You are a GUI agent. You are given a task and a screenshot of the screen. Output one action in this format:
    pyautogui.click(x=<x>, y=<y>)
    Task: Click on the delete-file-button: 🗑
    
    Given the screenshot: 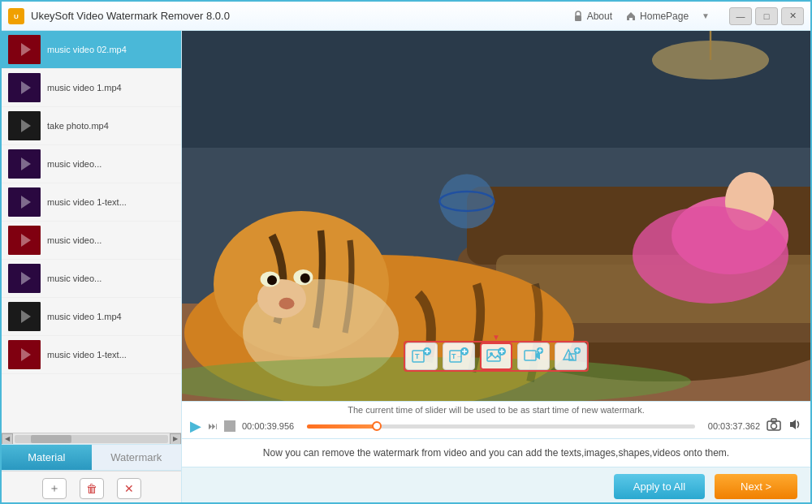 What is the action you would take?
    pyautogui.click(x=92, y=489)
    